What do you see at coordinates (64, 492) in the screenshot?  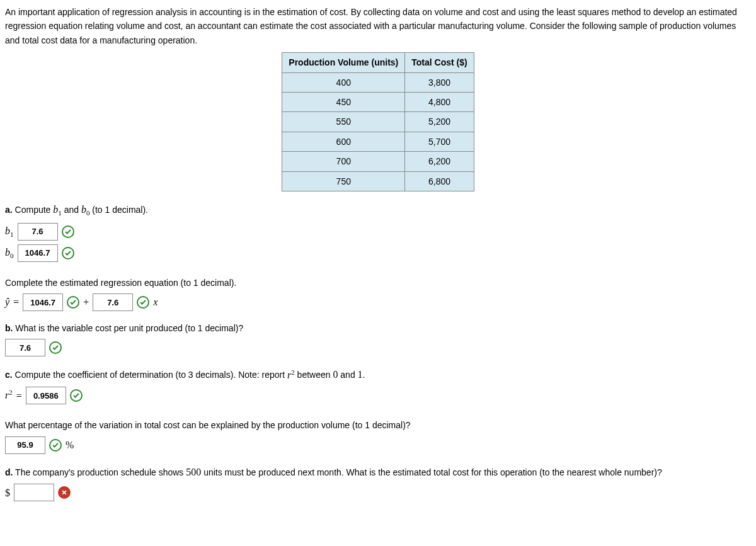 I see `x-icon` at bounding box center [64, 492].